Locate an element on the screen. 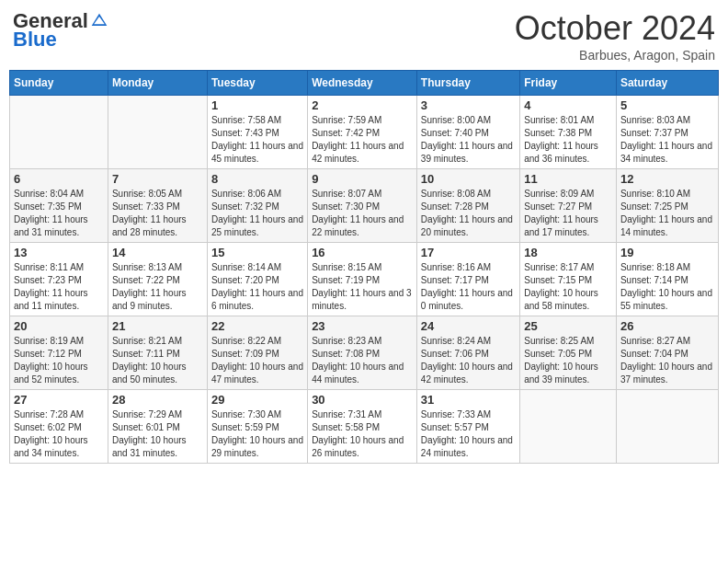  cell-info: Sunrise: 8:03 AM Sunset: 7:37 PM Dayligh… is located at coordinates (667, 140).